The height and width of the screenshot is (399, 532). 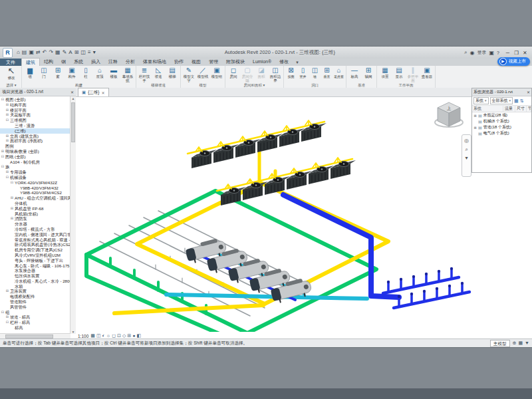 I want to click on qat-icon: ▦, so click(x=58, y=53).